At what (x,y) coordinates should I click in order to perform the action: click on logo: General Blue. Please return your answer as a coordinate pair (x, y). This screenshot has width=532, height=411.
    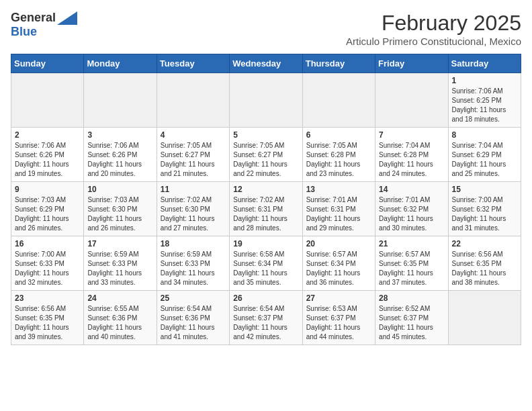
    Looking at the image, I should click on (44, 25).